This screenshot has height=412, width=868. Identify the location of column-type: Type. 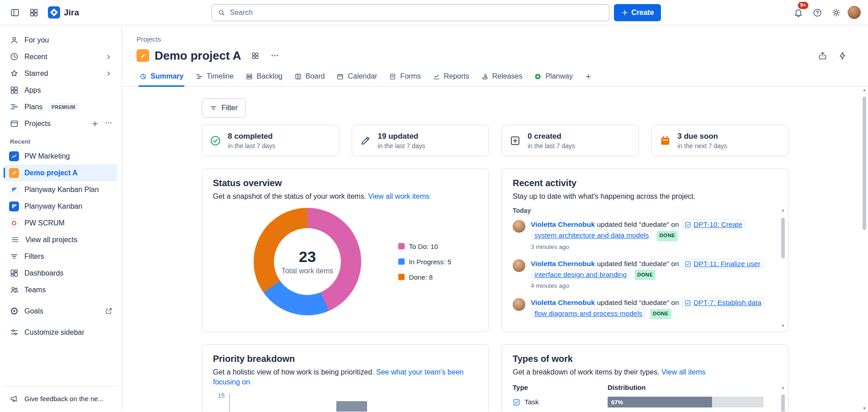
(560, 388).